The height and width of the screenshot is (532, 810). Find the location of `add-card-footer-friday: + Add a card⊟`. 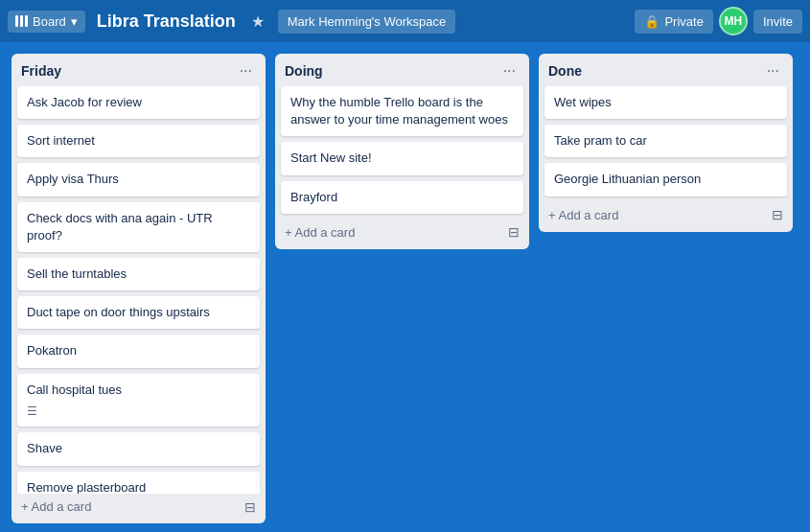

add-card-footer-friday: + Add a card⊟ is located at coordinates (138, 508).